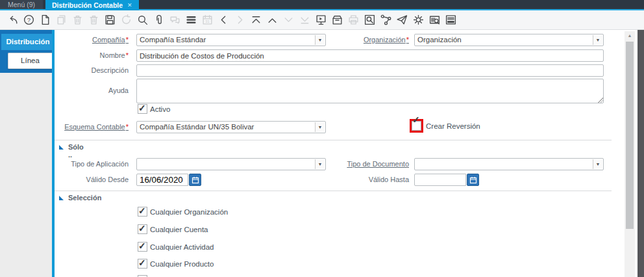  I want to click on cualquier-actividad-label: Cualquier Actividad, so click(182, 247).